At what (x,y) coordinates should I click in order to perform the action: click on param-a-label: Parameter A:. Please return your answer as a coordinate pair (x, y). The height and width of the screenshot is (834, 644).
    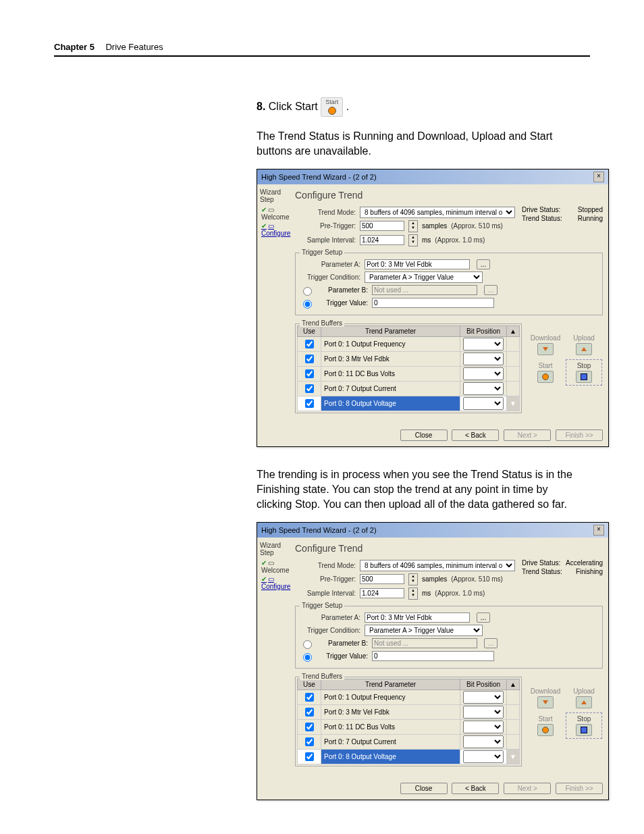
    Looking at the image, I should click on (330, 617).